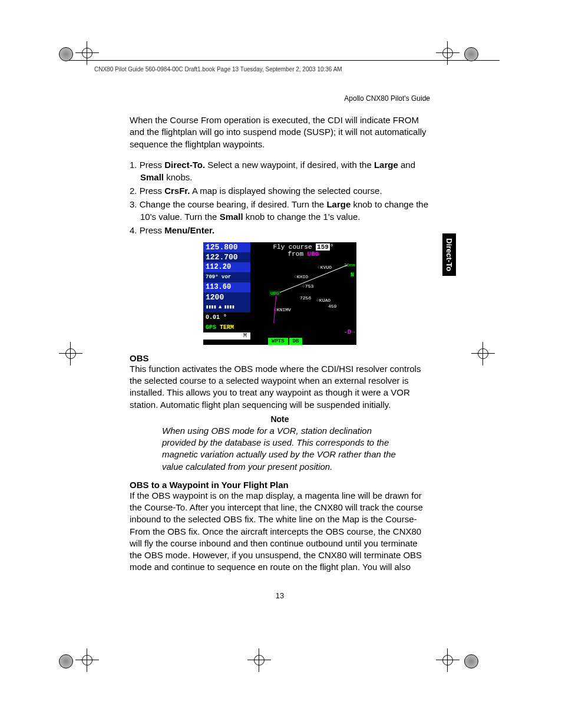  What do you see at coordinates (227, 336) in the screenshot?
I see `m-indicator: M` at bounding box center [227, 336].